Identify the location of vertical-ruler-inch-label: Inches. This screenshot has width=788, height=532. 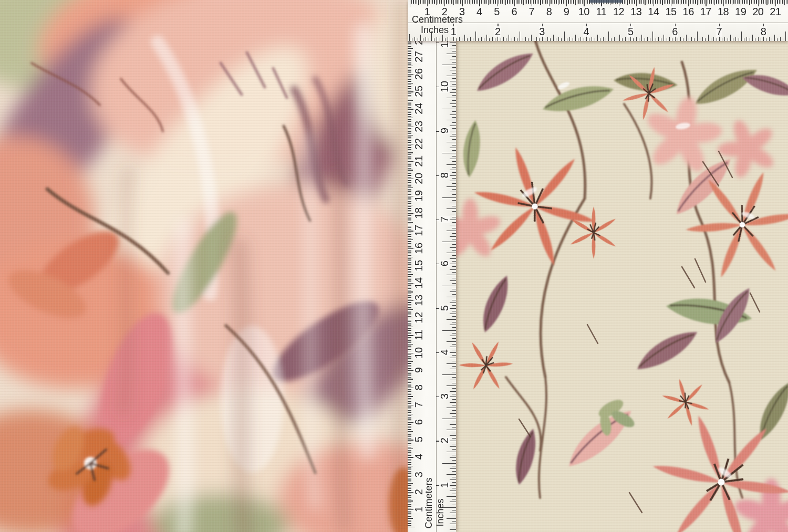
(440, 513).